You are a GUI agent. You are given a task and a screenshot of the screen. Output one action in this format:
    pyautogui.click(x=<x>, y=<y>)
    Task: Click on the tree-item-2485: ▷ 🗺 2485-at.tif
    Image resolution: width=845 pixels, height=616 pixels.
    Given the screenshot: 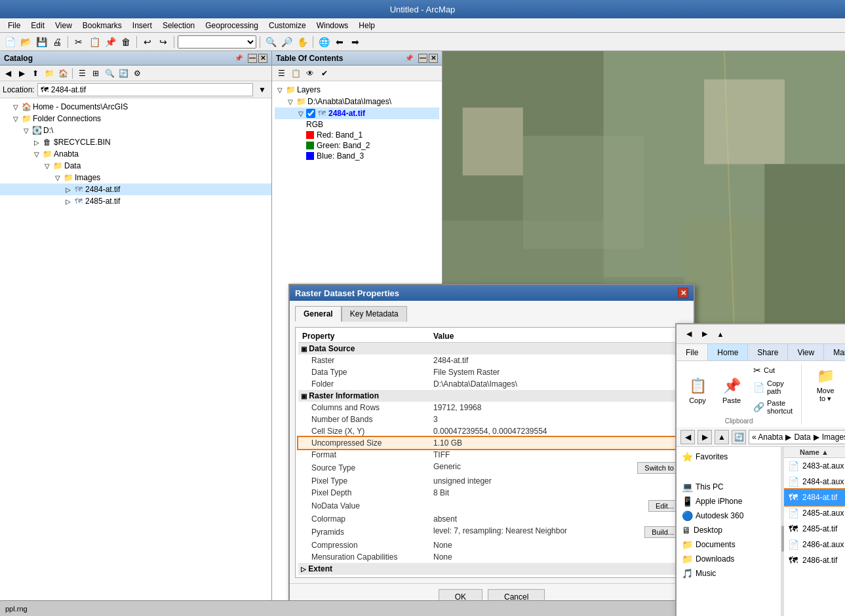 What is the action you would take?
    pyautogui.click(x=136, y=201)
    